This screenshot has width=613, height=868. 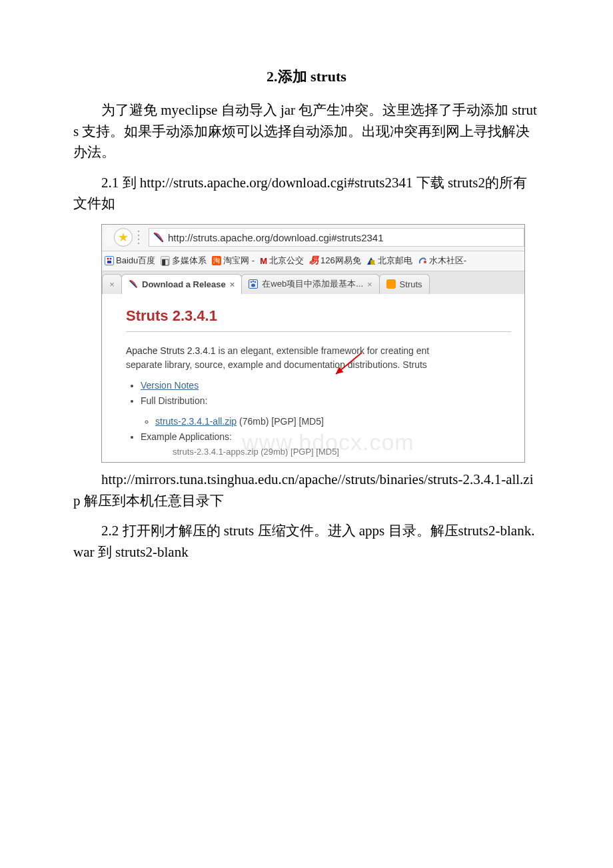 I want to click on bookmark-baidu: Baidu百度, so click(x=130, y=261).